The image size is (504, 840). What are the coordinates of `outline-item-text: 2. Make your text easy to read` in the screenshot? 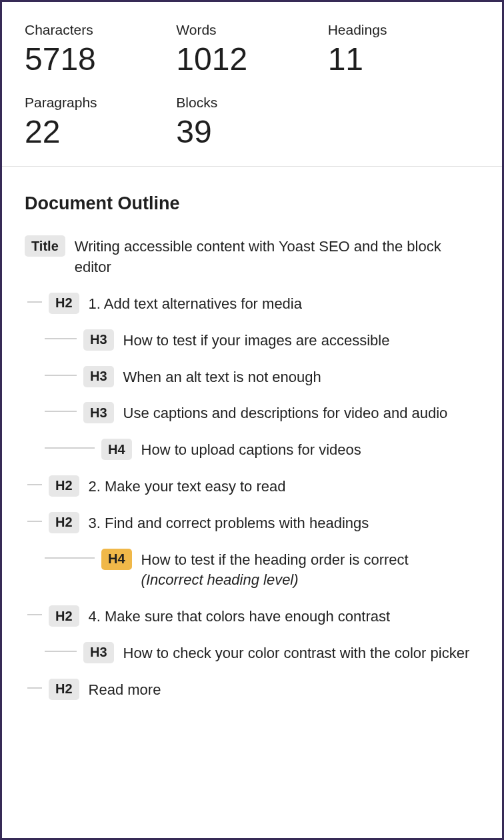 It's located at (187, 487).